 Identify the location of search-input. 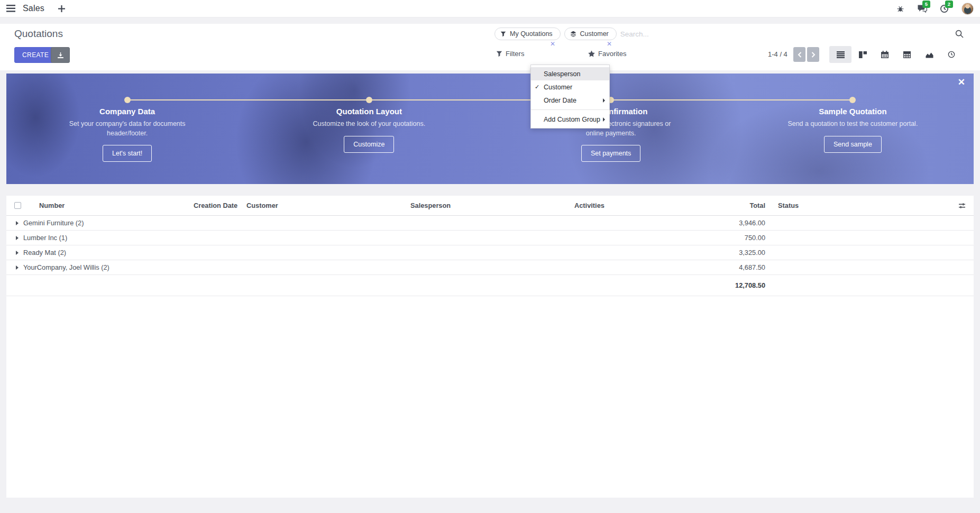
(731, 34).